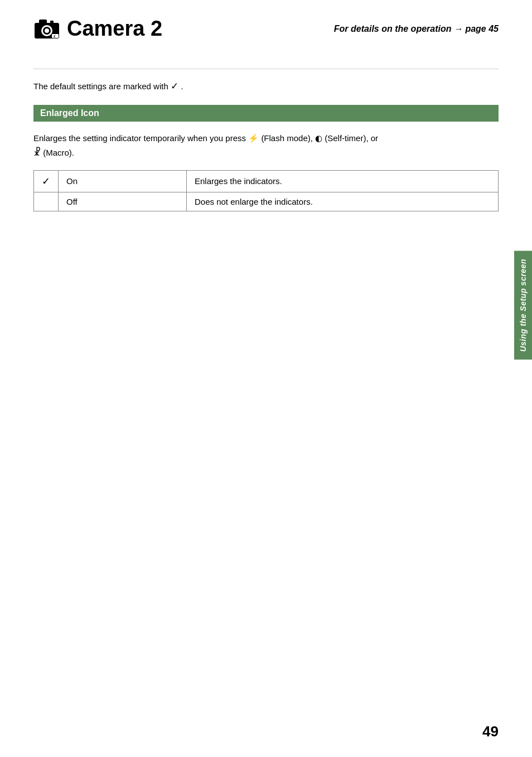 The height and width of the screenshot is (757, 532). I want to click on option-off-label: Off, so click(72, 202).